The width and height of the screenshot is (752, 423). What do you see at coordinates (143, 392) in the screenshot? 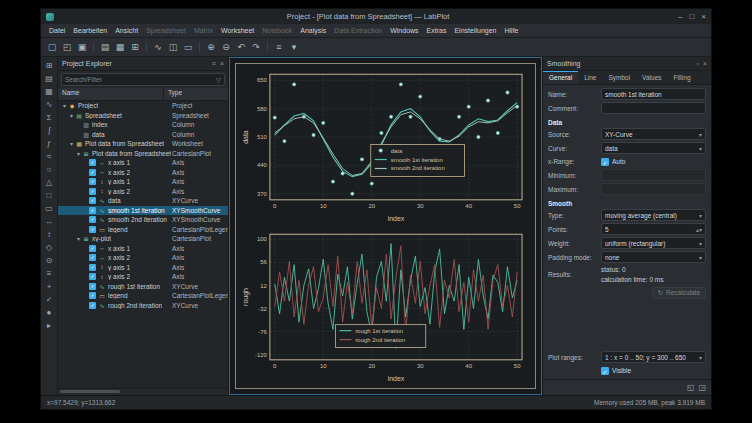
I see `horizontal-scrollbar` at bounding box center [143, 392].